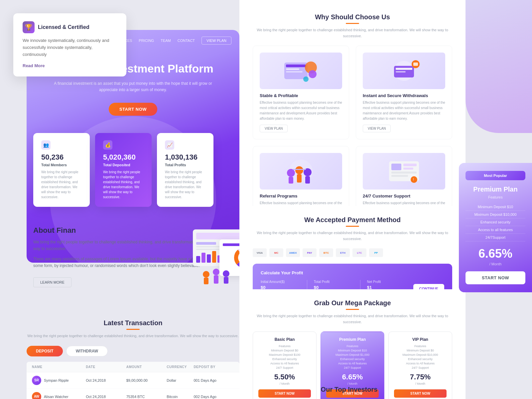  What do you see at coordinates (274, 128) in the screenshot?
I see `why-card-1-btn: VIEW PLAN` at bounding box center [274, 128].